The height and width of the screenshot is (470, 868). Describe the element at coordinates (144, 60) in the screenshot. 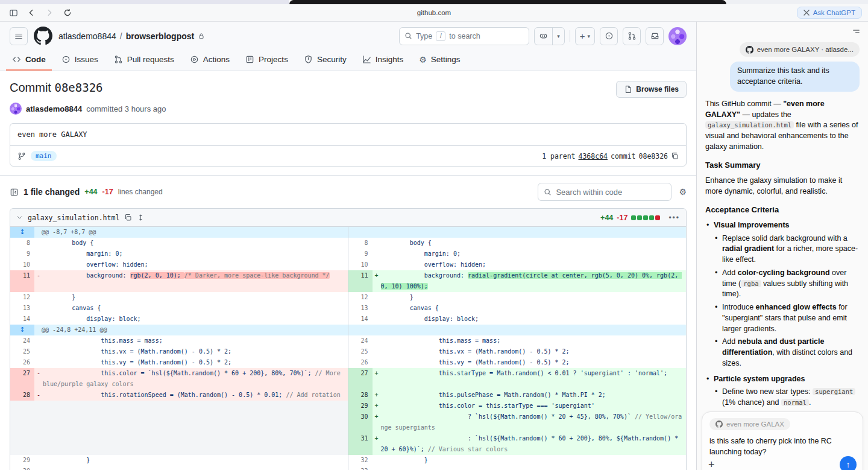

I see `tab-pull-requests: Pull requests` at that location.